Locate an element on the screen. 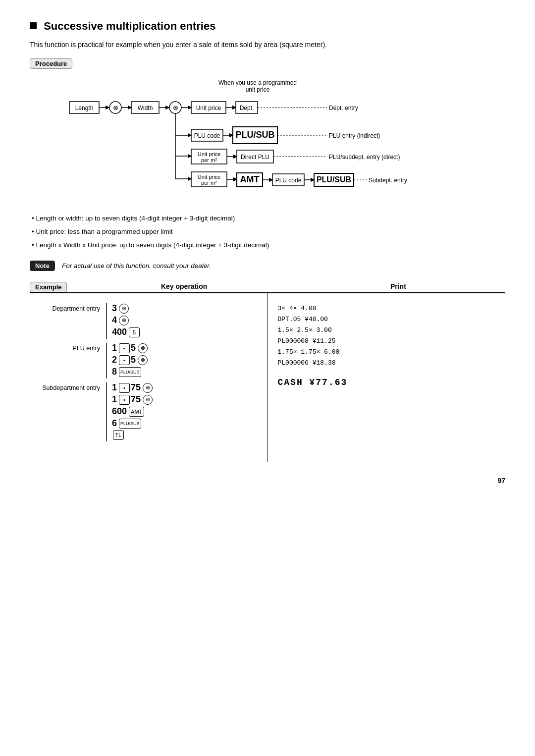 The image size is (535, 756). svg-text: unit price is located at coordinates (258, 90).